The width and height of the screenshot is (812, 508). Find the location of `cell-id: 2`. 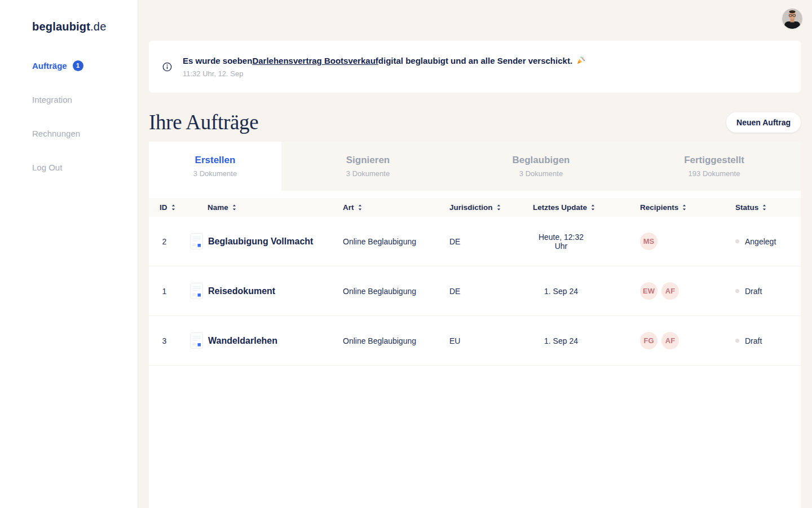

cell-id: 2 is located at coordinates (169, 242).